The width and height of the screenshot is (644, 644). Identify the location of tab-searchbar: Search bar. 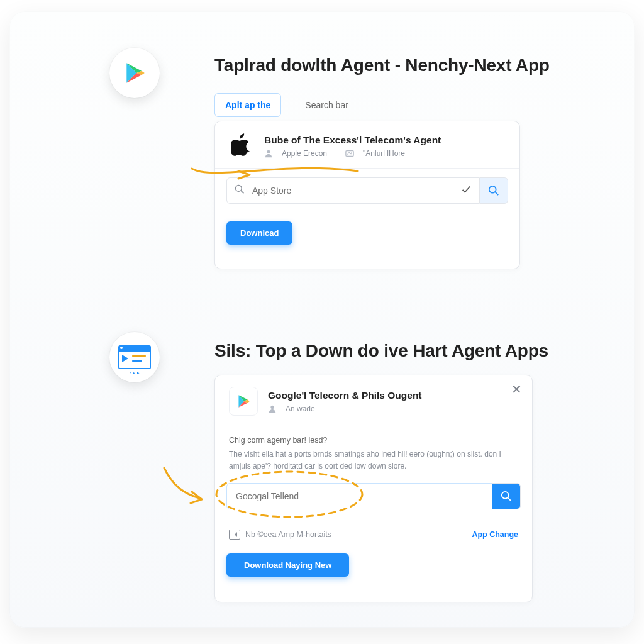
(326, 105).